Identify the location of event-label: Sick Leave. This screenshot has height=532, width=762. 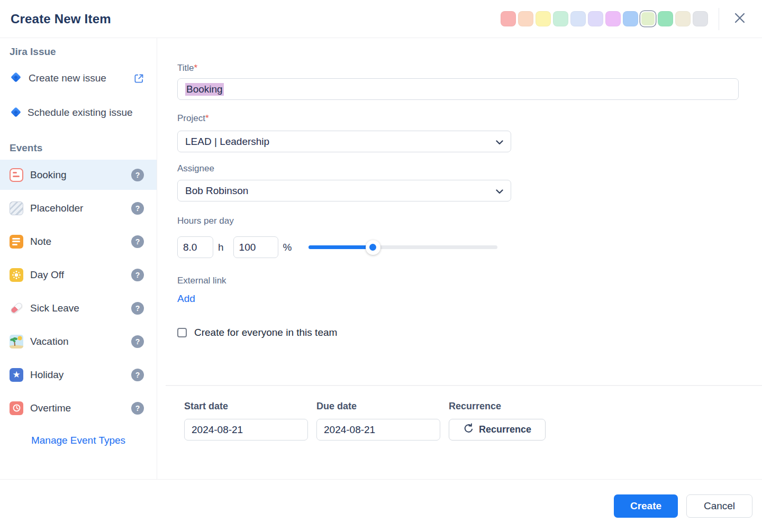
(55, 308).